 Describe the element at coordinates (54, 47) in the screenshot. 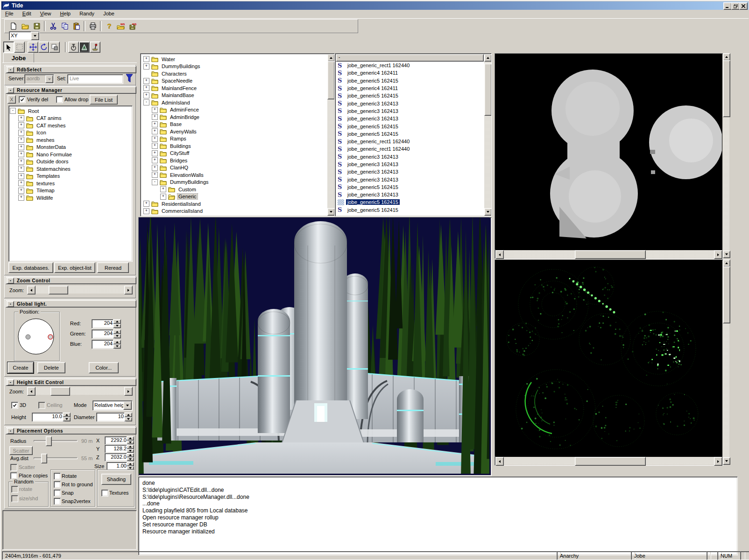

I see `scale-tool` at that location.